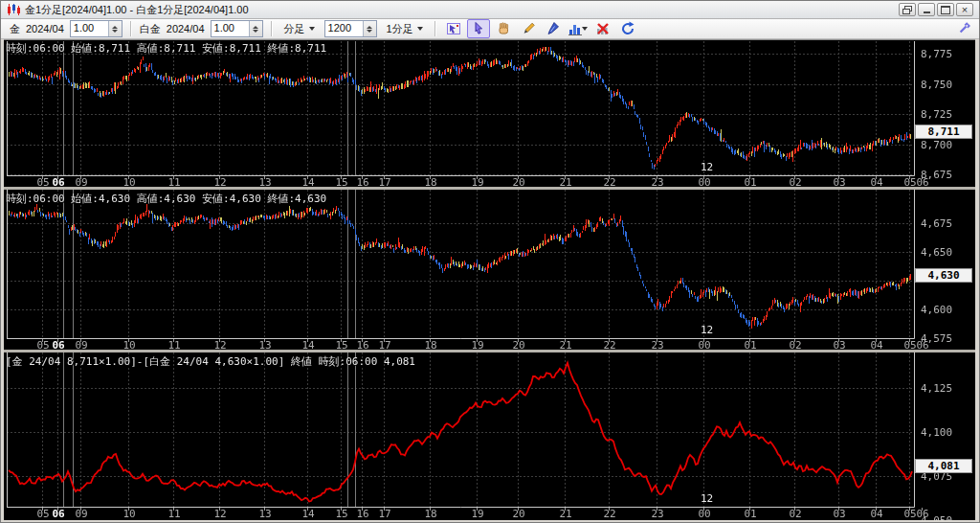 This screenshot has height=523, width=980. Describe the element at coordinates (167, 48) in the screenshot. I see `gold-ohlc-readout: 時刻:06:00 始値:8,711 高値:8,711 安値:8,711 終値:8…` at that location.